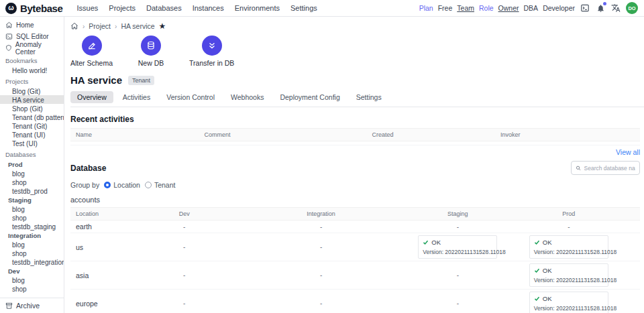 The height and width of the screenshot is (313, 644). What do you see at coordinates (212, 51) in the screenshot?
I see `transfer-in-db-button: Transfer in DB` at bounding box center [212, 51].